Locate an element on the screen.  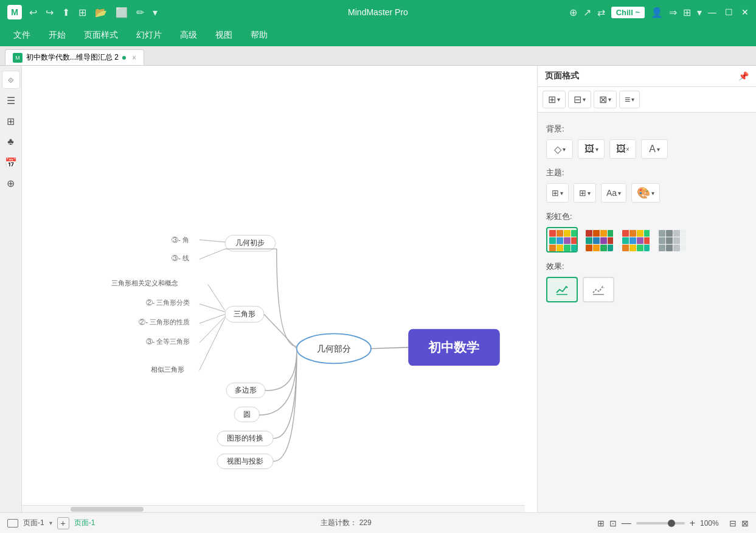
panel-title: 页面格式 is located at coordinates (562, 76).